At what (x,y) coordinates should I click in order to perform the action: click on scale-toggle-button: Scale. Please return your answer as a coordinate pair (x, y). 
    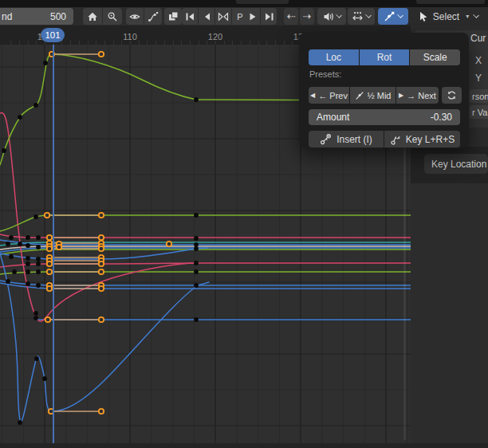
    Looking at the image, I should click on (435, 57).